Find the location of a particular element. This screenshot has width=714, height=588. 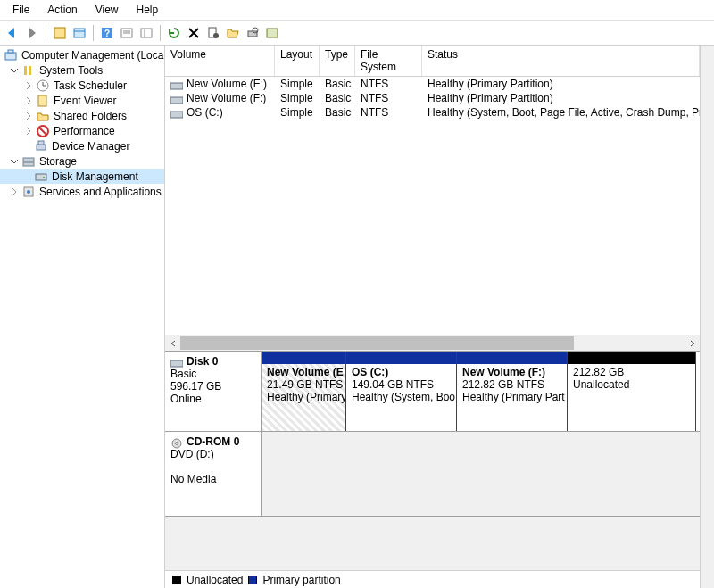

tree-disk-management: Disk Management is located at coordinates (82, 177).